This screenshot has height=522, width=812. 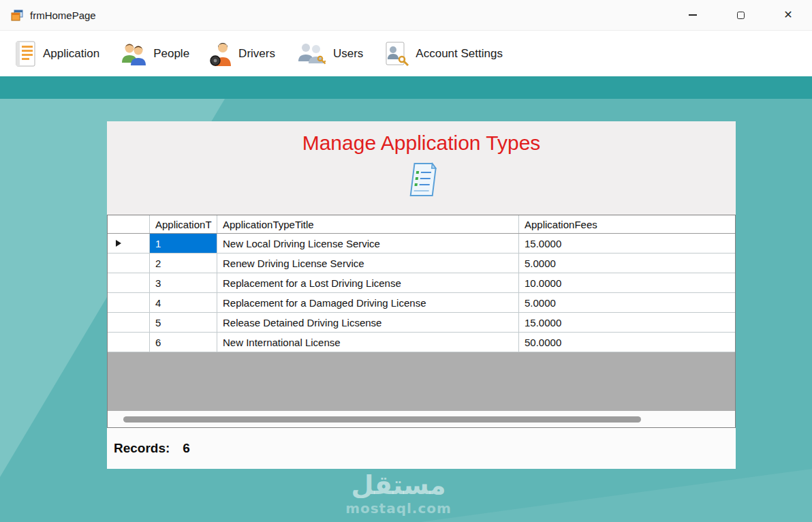 I want to click on table-row: 6New International License50.0000, so click(x=421, y=342).